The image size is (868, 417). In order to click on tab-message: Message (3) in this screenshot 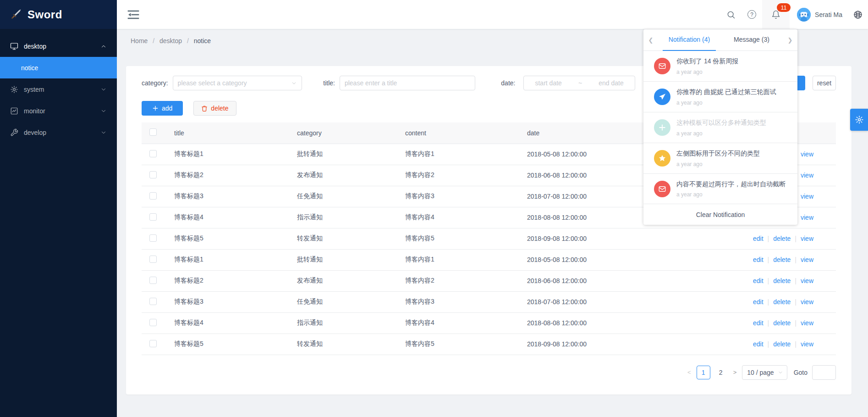, I will do `click(752, 40)`.